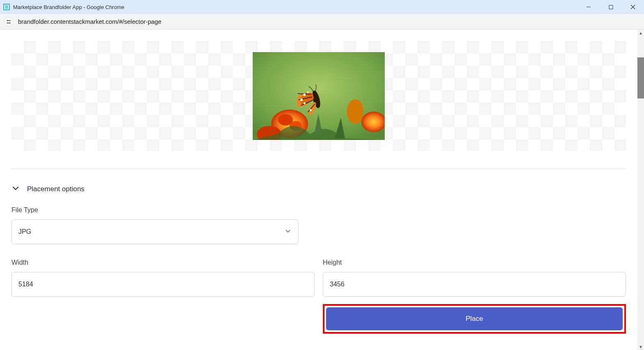 The width and height of the screenshot is (644, 350). What do you see at coordinates (641, 33) in the screenshot?
I see `scroll-up-arrow-icon: ▲` at bounding box center [641, 33].